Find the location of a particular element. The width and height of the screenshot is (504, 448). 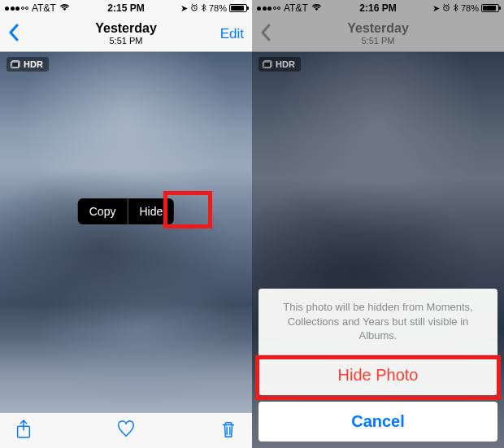

context-menu: Copy Hide is located at coordinates (126, 211).